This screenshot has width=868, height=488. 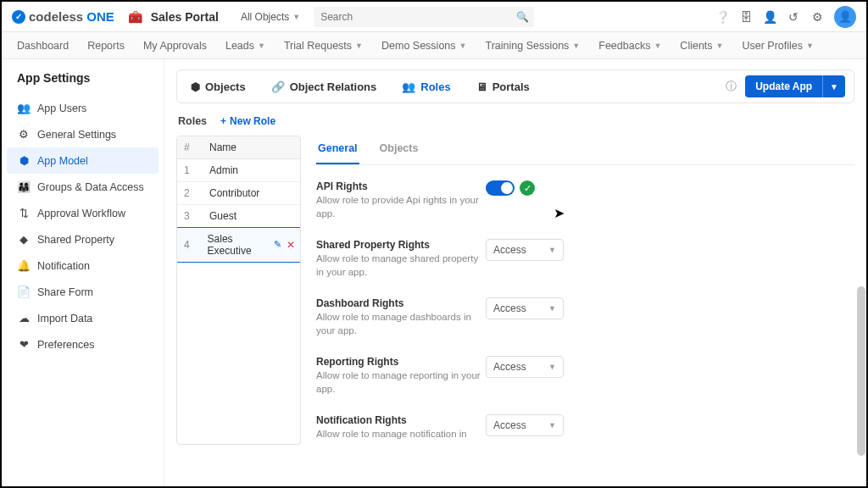 What do you see at coordinates (409, 86) in the screenshot?
I see `roles-icon: 👥` at bounding box center [409, 86].